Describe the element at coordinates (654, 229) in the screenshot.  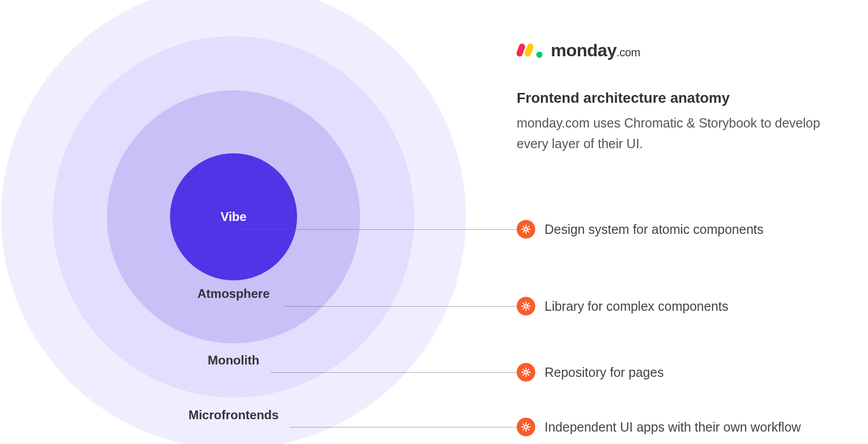
I see `layer-desc-vibe: Design system for atomic components` at that location.